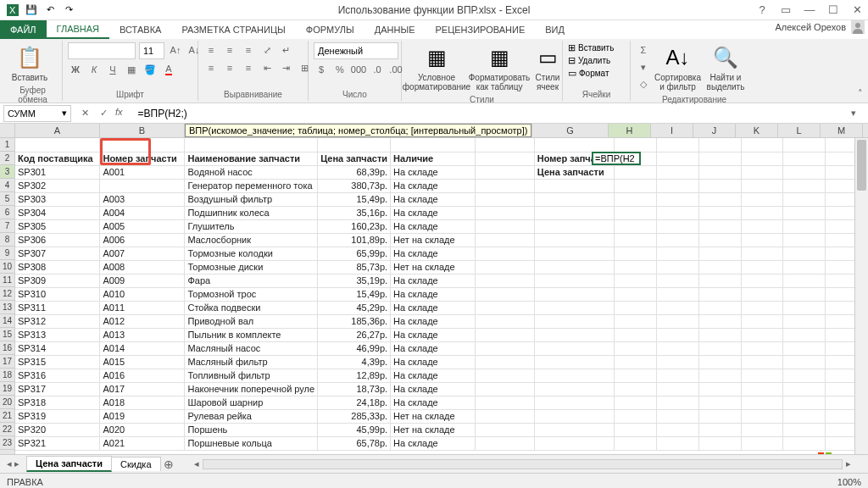 The width and height of the screenshot is (868, 488). What do you see at coordinates (377, 69) in the screenshot?
I see `increase-decimal-icon: .0` at bounding box center [377, 69].